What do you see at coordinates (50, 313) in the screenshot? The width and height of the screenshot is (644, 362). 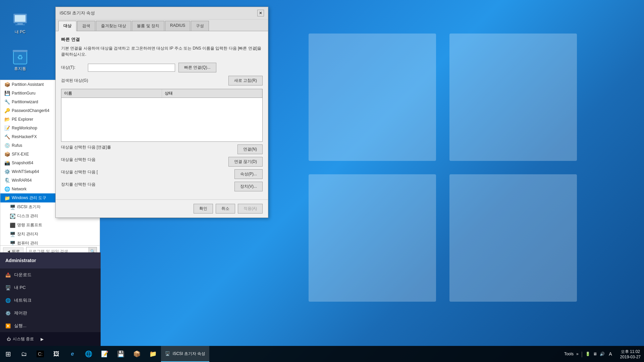 I see `start-menu-item-control: ⚙️ 제어판` at bounding box center [50, 313].